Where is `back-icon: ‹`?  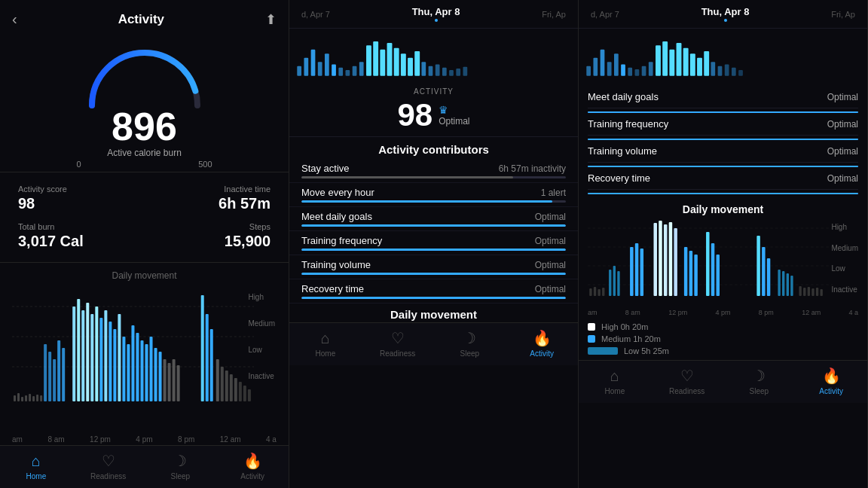 back-icon: ‹ is located at coordinates (15, 20).